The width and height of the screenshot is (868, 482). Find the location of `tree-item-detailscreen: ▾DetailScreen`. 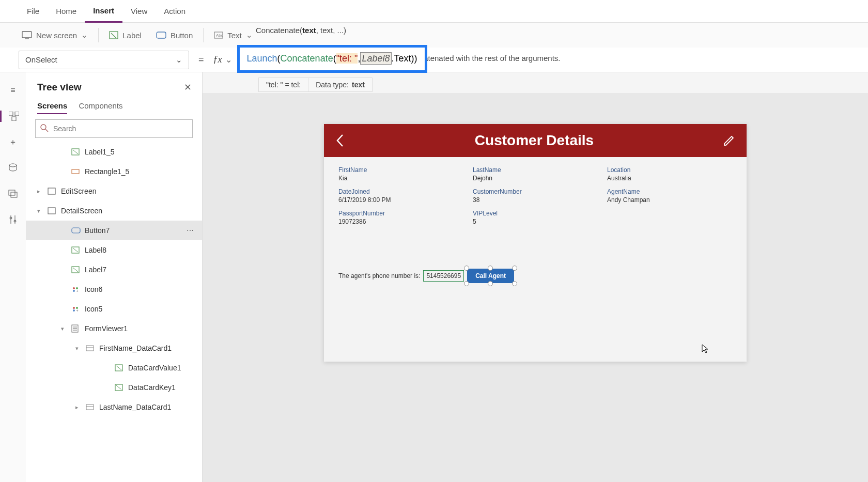

tree-item-detailscreen: ▾DetailScreen is located at coordinates (114, 211).